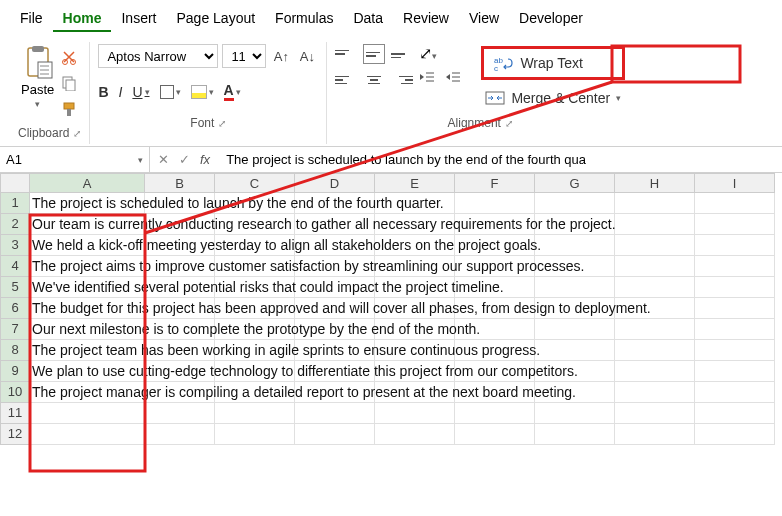 This screenshot has height=516, width=782. Describe the element at coordinates (180, 266) in the screenshot. I see `cell-B4` at that location.